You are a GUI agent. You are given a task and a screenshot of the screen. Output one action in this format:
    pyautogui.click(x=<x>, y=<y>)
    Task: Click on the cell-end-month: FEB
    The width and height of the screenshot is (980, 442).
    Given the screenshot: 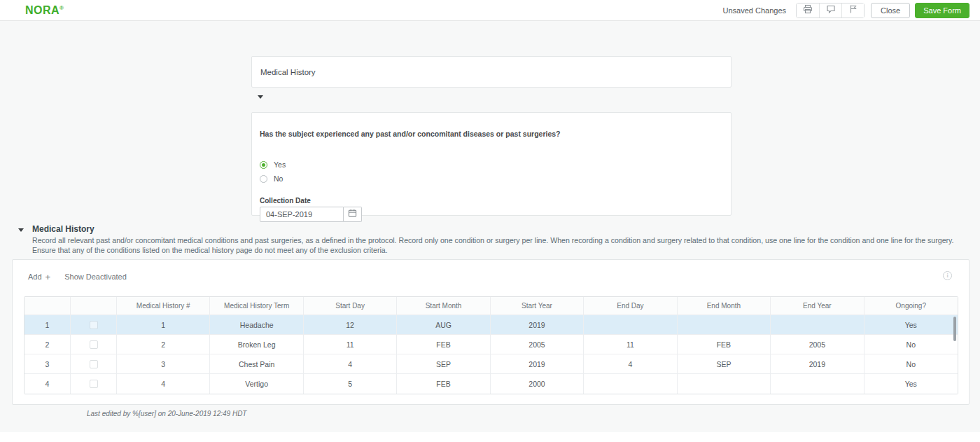 What is the action you would take?
    pyautogui.click(x=724, y=345)
    